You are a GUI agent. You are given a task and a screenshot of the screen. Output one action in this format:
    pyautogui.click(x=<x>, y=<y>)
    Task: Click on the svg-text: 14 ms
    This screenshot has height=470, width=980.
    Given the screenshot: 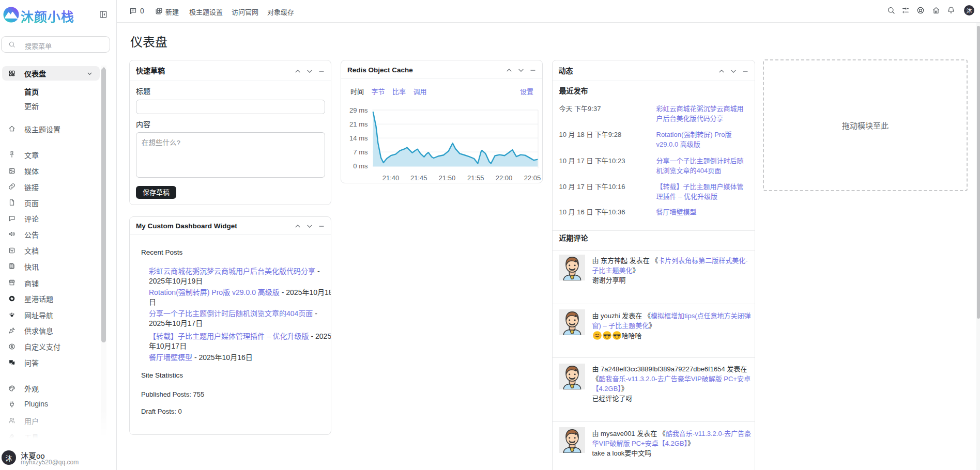 What is the action you would take?
    pyautogui.click(x=359, y=138)
    